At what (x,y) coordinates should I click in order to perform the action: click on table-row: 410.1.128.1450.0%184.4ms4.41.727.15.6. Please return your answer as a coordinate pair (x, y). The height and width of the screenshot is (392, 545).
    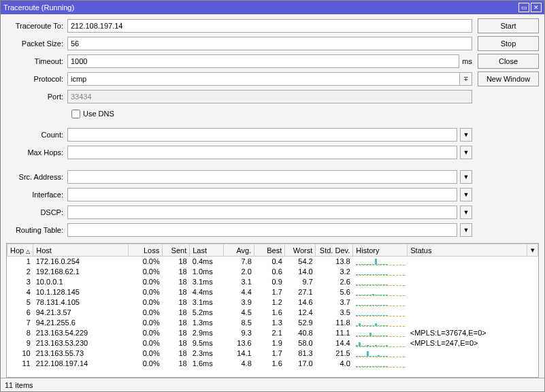
    Looking at the image, I should click on (273, 293).